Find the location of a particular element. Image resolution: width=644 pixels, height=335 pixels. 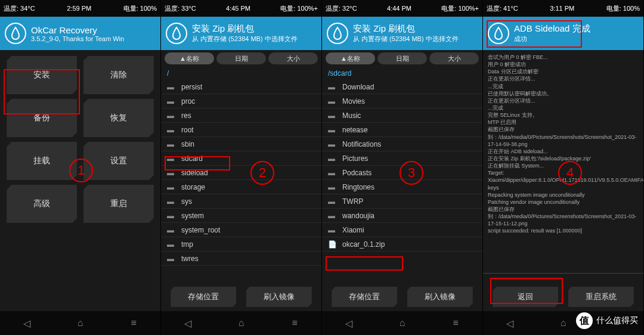

folder-item: ▬Music is located at coordinates (402, 116).